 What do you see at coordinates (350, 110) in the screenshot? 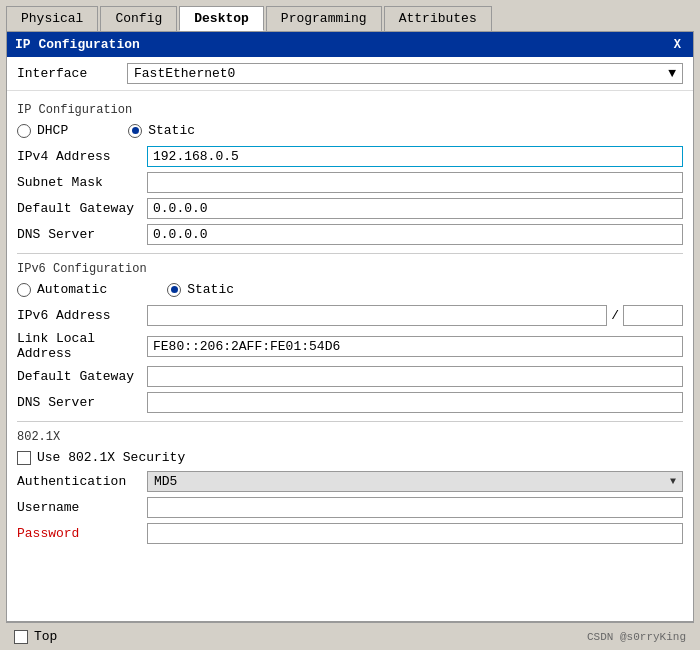
I see `ipv4-section-header: IP Configuration` at bounding box center [350, 110].